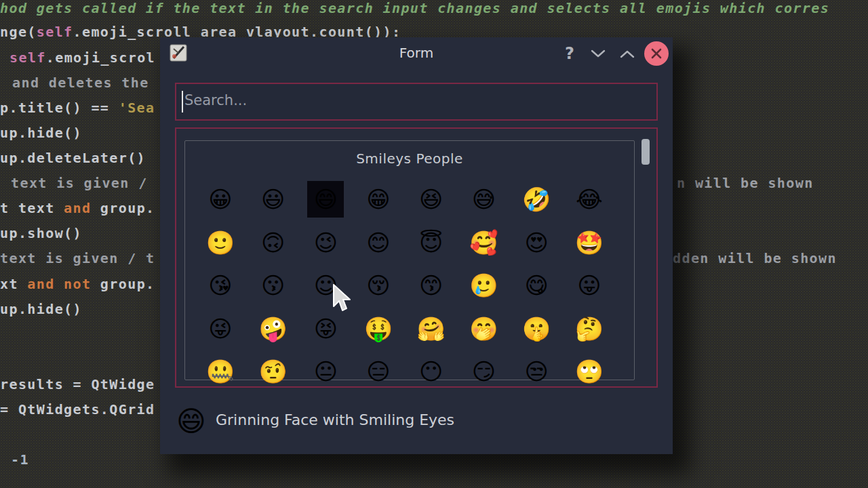 The height and width of the screenshot is (488, 868). What do you see at coordinates (484, 199) in the screenshot?
I see `emoji-cell: 😅` at bounding box center [484, 199].